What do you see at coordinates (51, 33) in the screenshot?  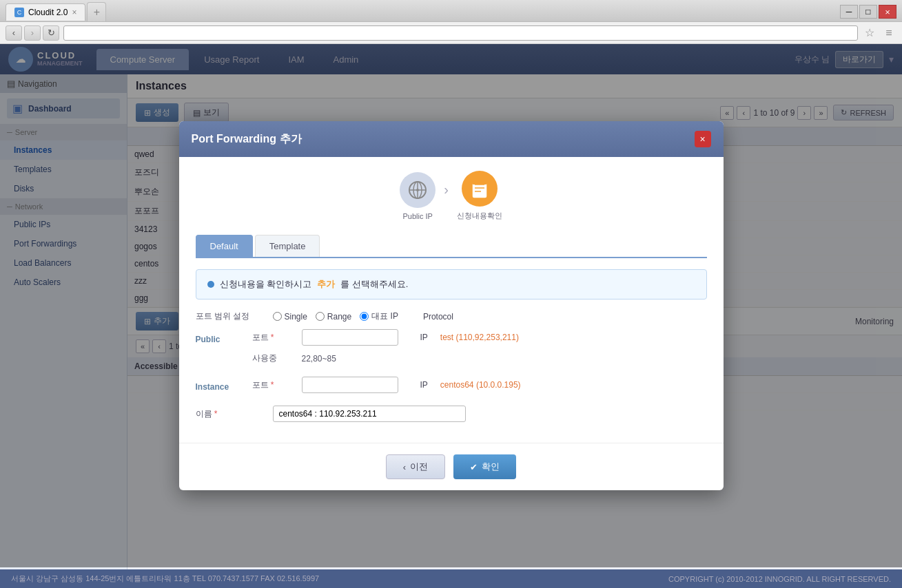 I see `reload-button: ↻` at bounding box center [51, 33].